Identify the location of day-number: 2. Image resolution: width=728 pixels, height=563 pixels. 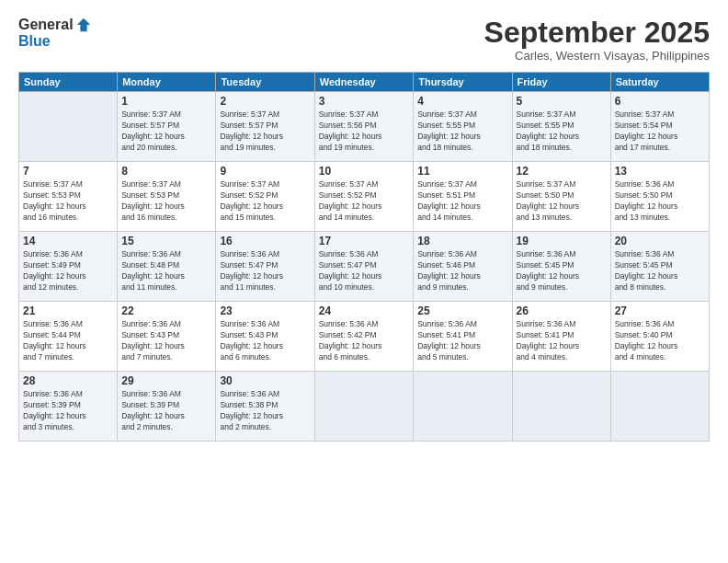
(265, 101).